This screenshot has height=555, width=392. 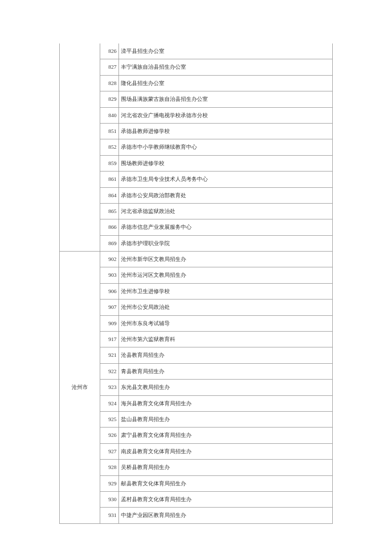 What do you see at coordinates (110, 131) in the screenshot?
I see `code-cell: 851` at bounding box center [110, 131].